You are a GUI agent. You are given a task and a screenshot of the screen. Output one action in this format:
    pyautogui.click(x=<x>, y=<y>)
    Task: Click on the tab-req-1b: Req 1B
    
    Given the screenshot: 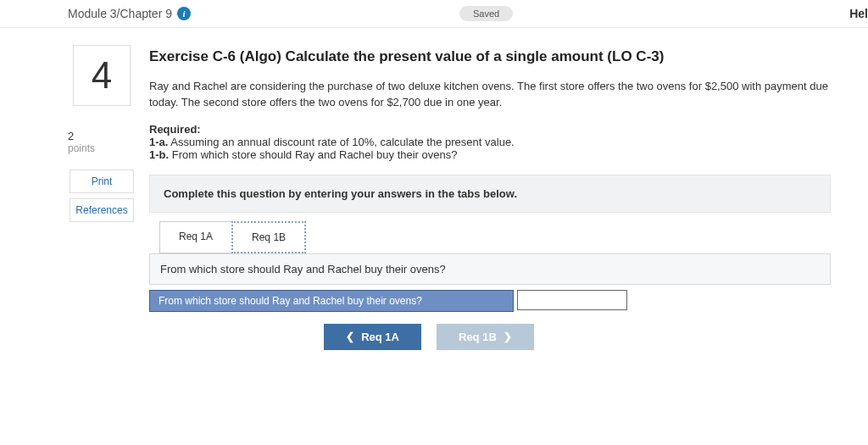 What is the action you would take?
    pyautogui.click(x=269, y=237)
    